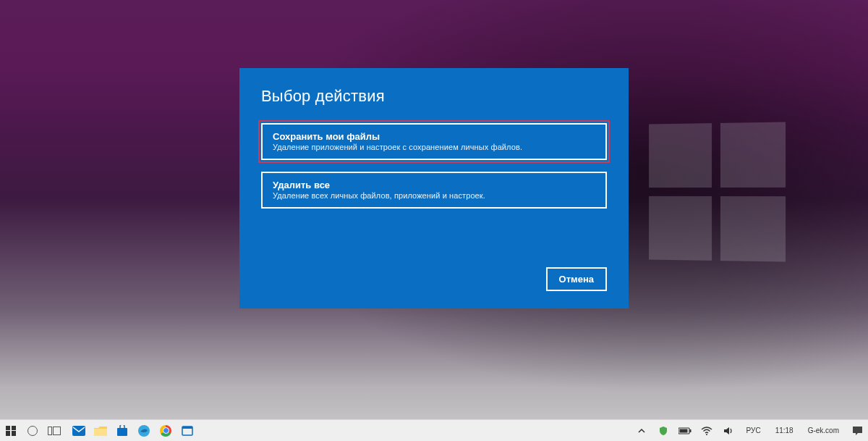  Describe the element at coordinates (79, 431) in the screenshot. I see `taskbar-app-mail` at that location.